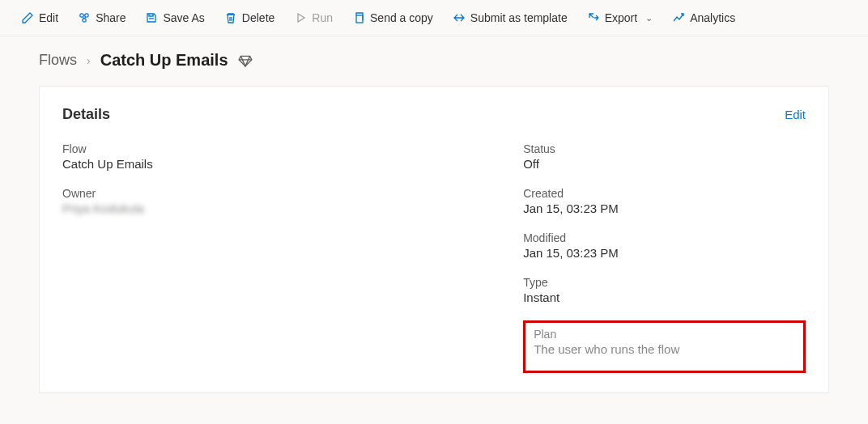 The width and height of the screenshot is (868, 424). Describe the element at coordinates (620, 18) in the screenshot. I see `export-button: Export ⌄` at that location.